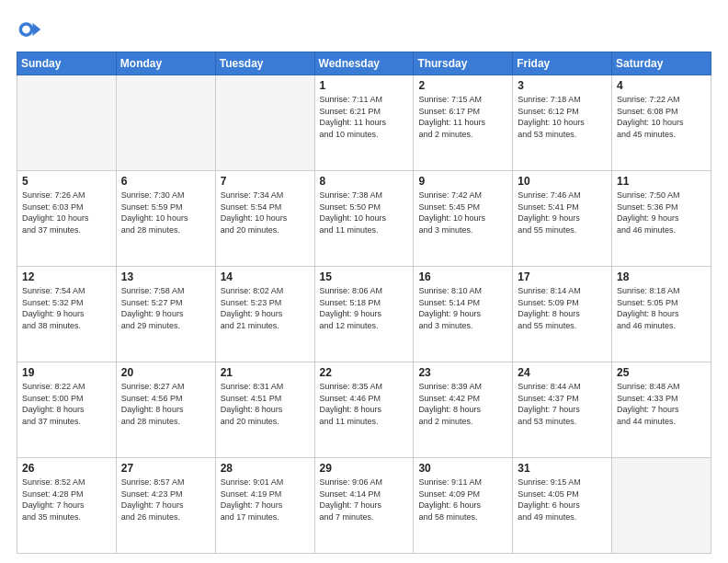 The image size is (728, 563). Describe the element at coordinates (67, 219) in the screenshot. I see `calendar-cell: 5Sunrise: 7:26 AM Sunset: 6:03 PM Daylig…` at that location.